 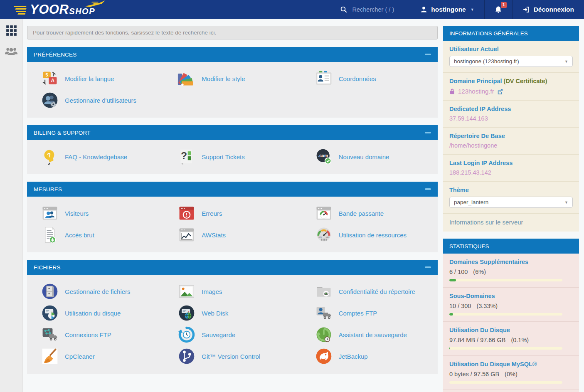 What do you see at coordinates (364, 157) in the screenshot?
I see `app-item-label: Nouveau domaine` at bounding box center [364, 157].